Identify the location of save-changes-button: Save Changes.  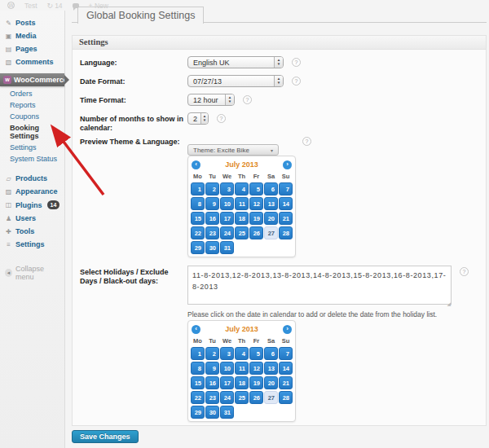
(105, 437).